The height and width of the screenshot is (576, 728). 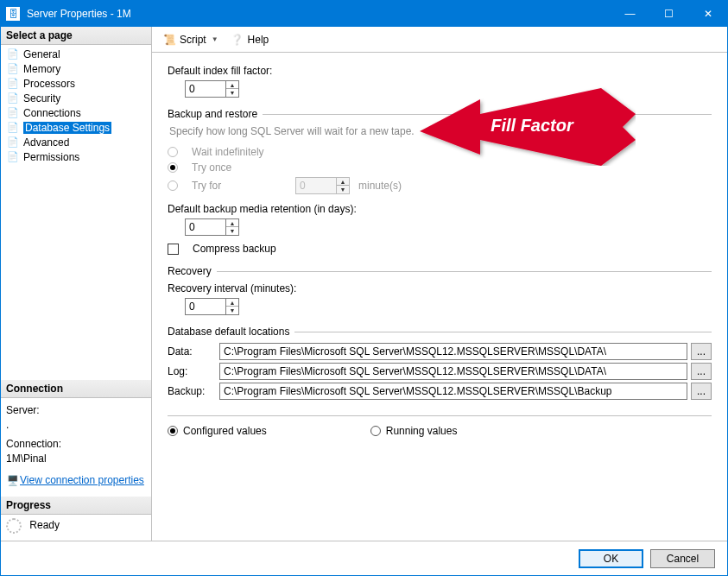 I want to click on nav-advanced: 📄Advanced, so click(x=76, y=142).